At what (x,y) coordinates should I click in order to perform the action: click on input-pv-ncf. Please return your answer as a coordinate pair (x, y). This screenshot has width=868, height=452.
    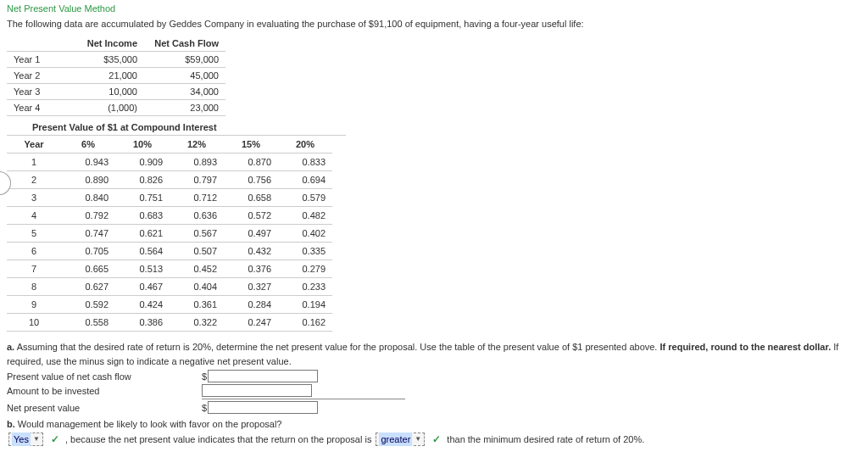
    Looking at the image, I should click on (263, 377).